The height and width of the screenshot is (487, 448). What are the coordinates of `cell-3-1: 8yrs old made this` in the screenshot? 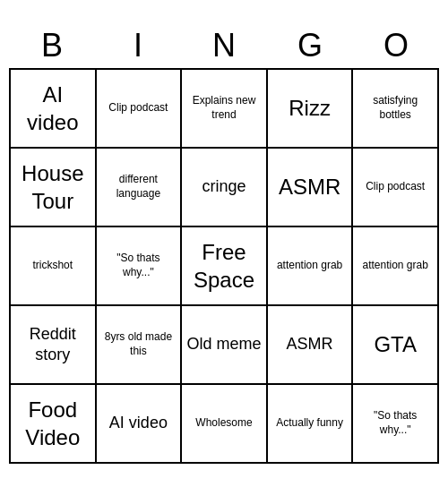 It's located at (140, 346).